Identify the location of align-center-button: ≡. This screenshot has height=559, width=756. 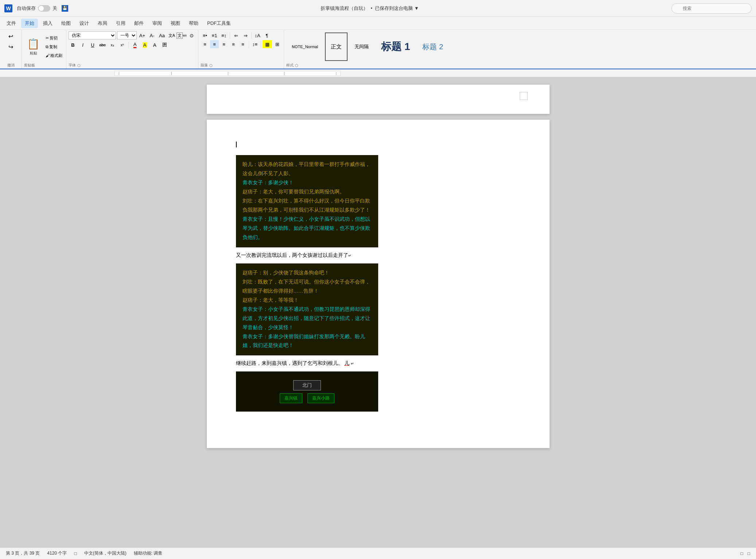
(214, 44).